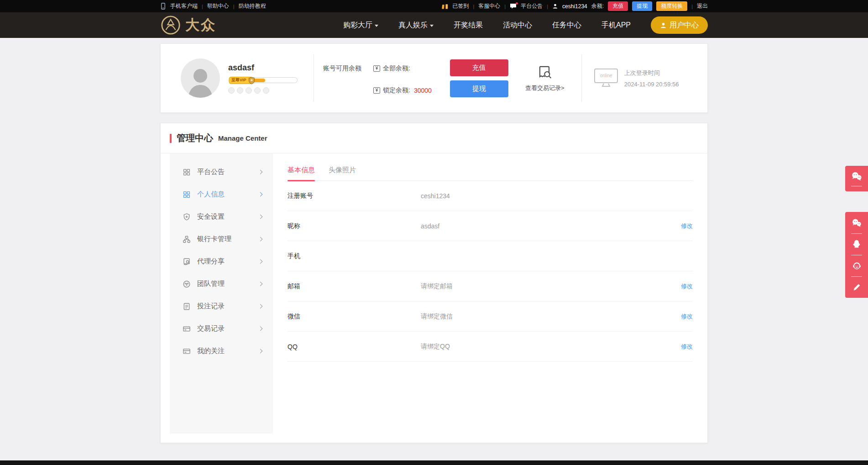 The width and height of the screenshot is (868, 465). I want to click on view-transactions-link: 查看交易记录>, so click(545, 79).